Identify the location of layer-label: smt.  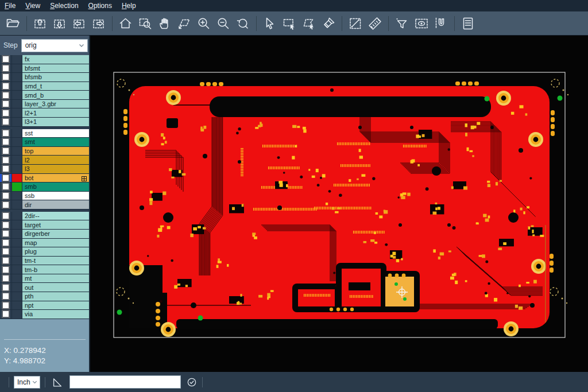
(55, 142).